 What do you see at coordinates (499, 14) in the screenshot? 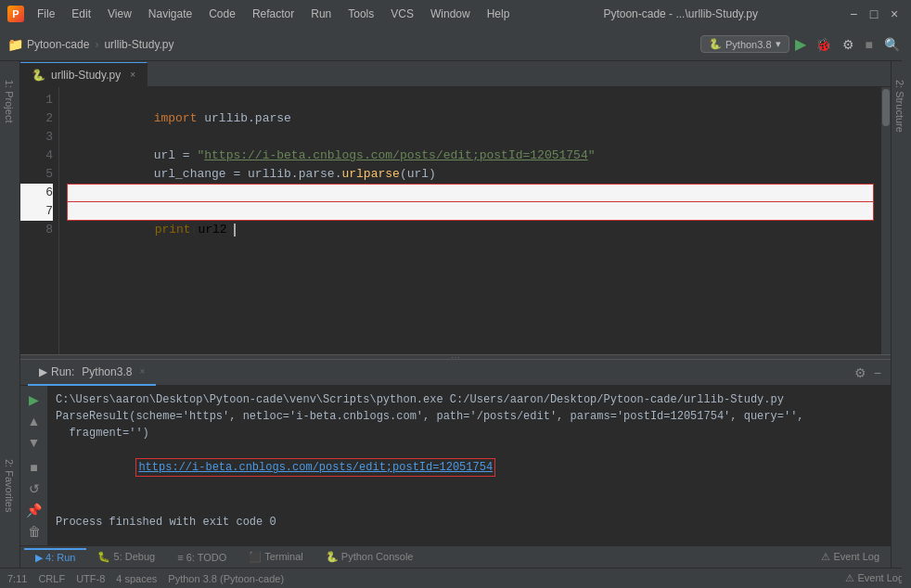
I see `menu-help: Help` at bounding box center [499, 14].